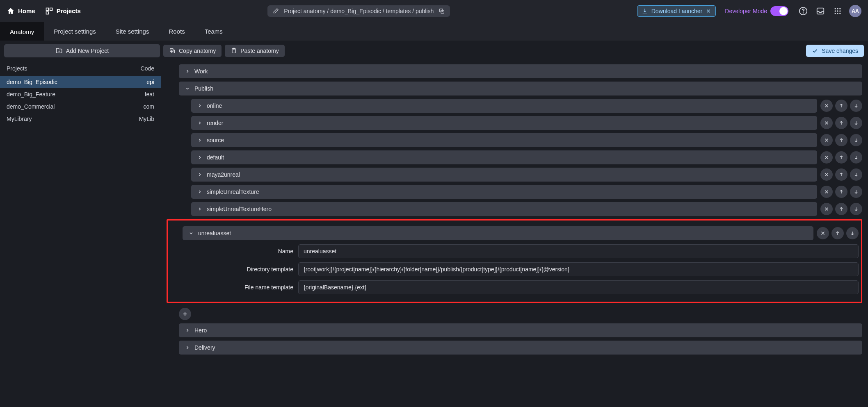  I want to click on section-publish: Publish, so click(521, 89).